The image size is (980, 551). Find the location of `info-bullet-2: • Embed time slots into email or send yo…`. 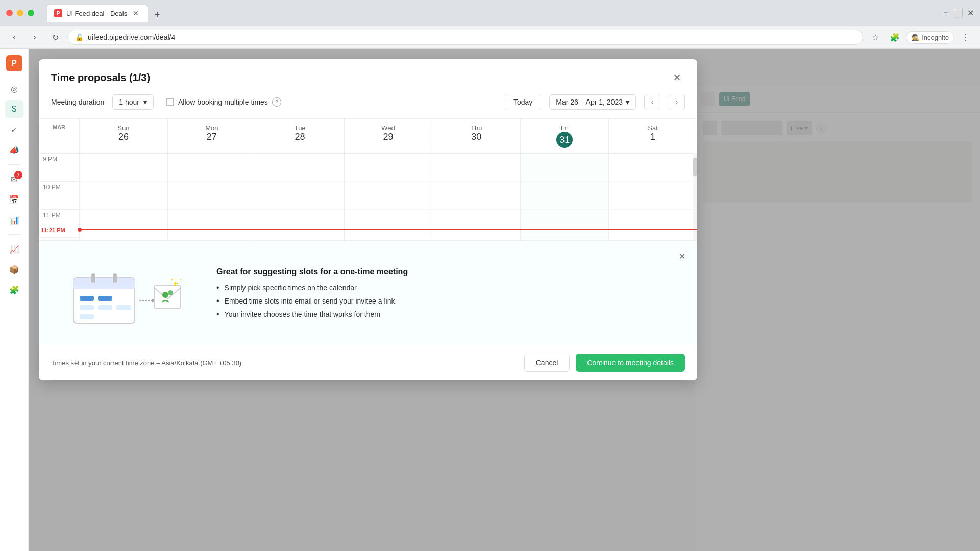

info-bullet-2: • Embed time slots into email or send yo… is located at coordinates (312, 301).